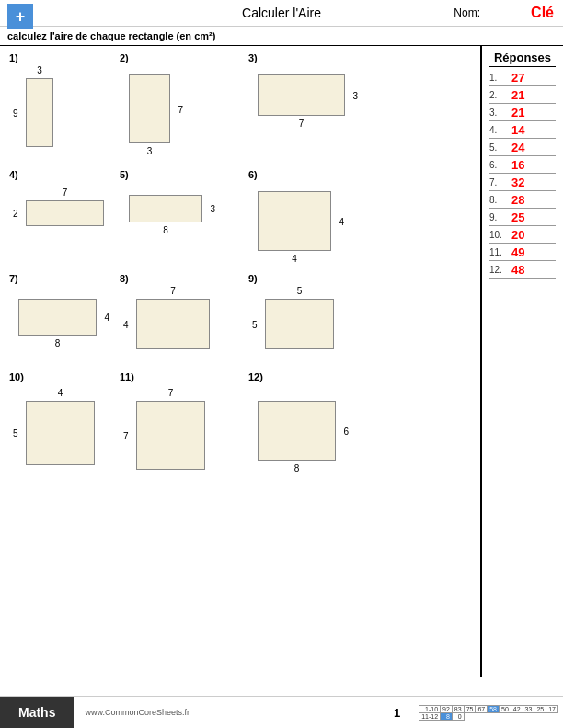 This screenshot has width=563, height=728. Describe the element at coordinates (14, 58) in the screenshot. I see `problem-1-num: 1)` at that location.